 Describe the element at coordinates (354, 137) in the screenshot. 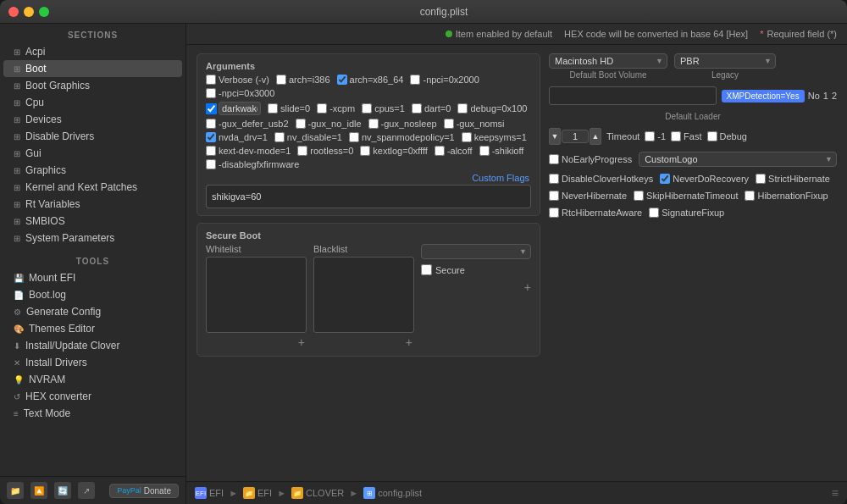

I see `nvmodepolicy-checkbox` at that location.